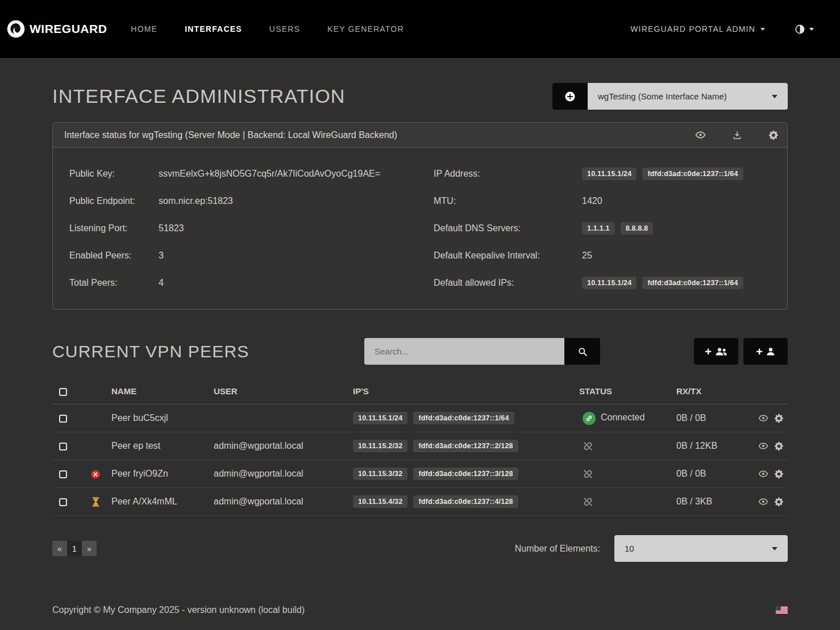  What do you see at coordinates (508, 174) in the screenshot?
I see `field-label: IP Address:` at bounding box center [508, 174].